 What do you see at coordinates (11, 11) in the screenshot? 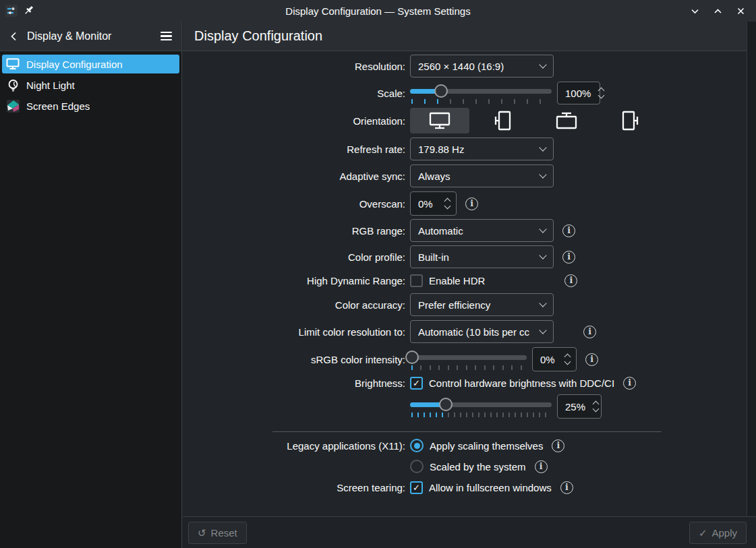
I see `app-icon` at bounding box center [11, 11].